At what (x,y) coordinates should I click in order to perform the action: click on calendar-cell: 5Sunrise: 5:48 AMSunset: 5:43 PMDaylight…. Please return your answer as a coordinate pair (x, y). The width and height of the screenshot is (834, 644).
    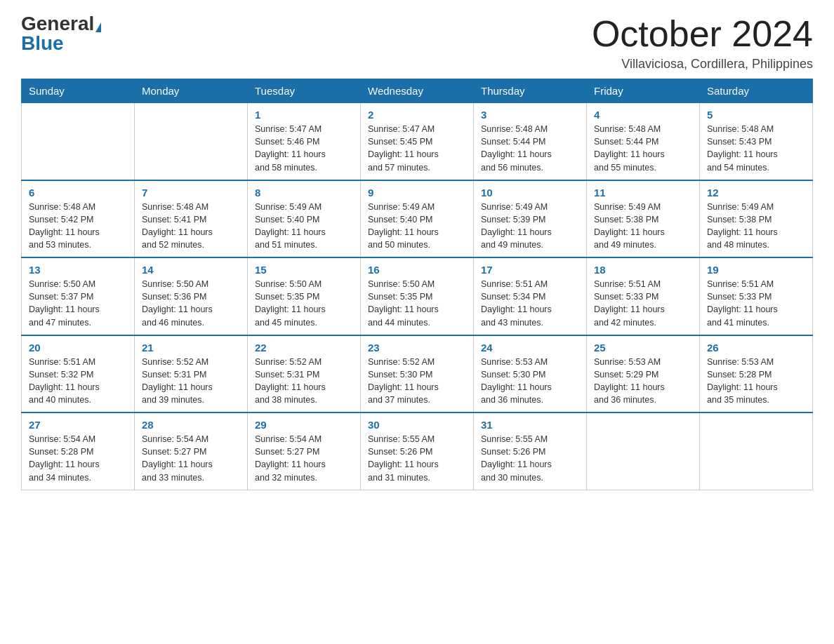
    Looking at the image, I should click on (757, 142).